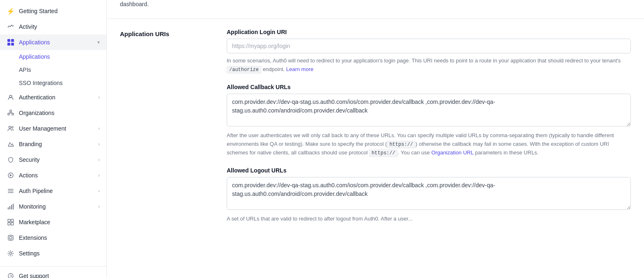 The image size is (644, 278). What do you see at coordinates (53, 273) in the screenshot?
I see `sidebar-item-get-support: Get support` at bounding box center [53, 273].